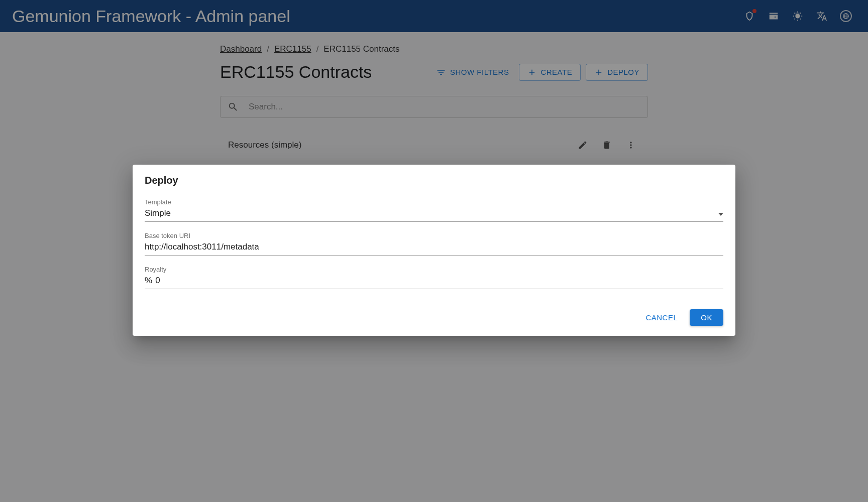  Describe the element at coordinates (431, 213) in the screenshot. I see `template-value: Simple` at that location.